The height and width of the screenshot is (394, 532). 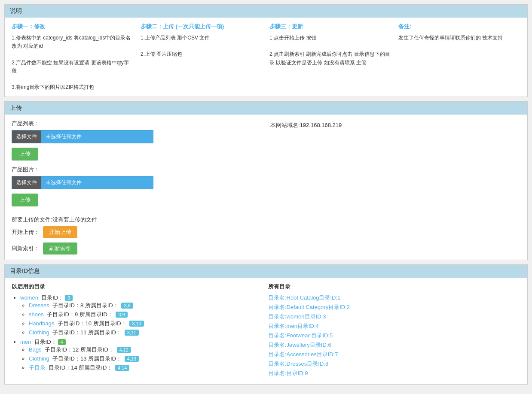 I want to click on note-col: 备注: 发生了任何奇怪的事情请联系你们的 技术支持, so click(x=459, y=57).